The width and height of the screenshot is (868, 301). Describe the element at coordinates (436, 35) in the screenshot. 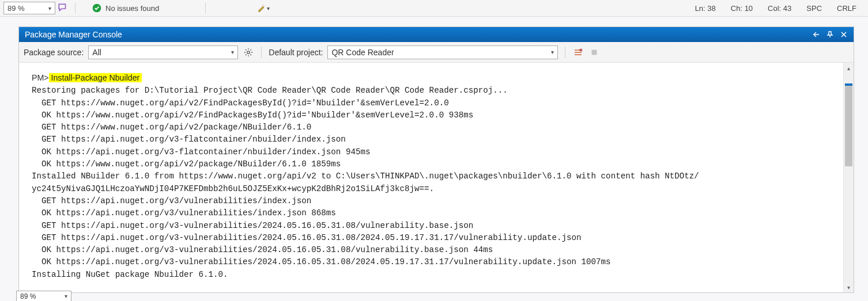

I see `panel-titlebar: Package Manager Console` at that location.